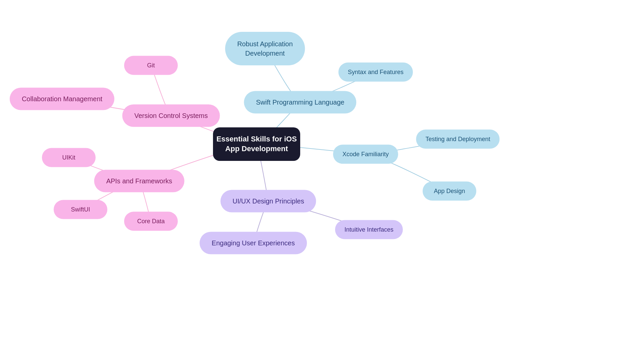 The width and height of the screenshot is (644, 363). Describe the element at coordinates (257, 144) in the screenshot. I see `center-node: Essential Skills for iOS App Development` at that location.